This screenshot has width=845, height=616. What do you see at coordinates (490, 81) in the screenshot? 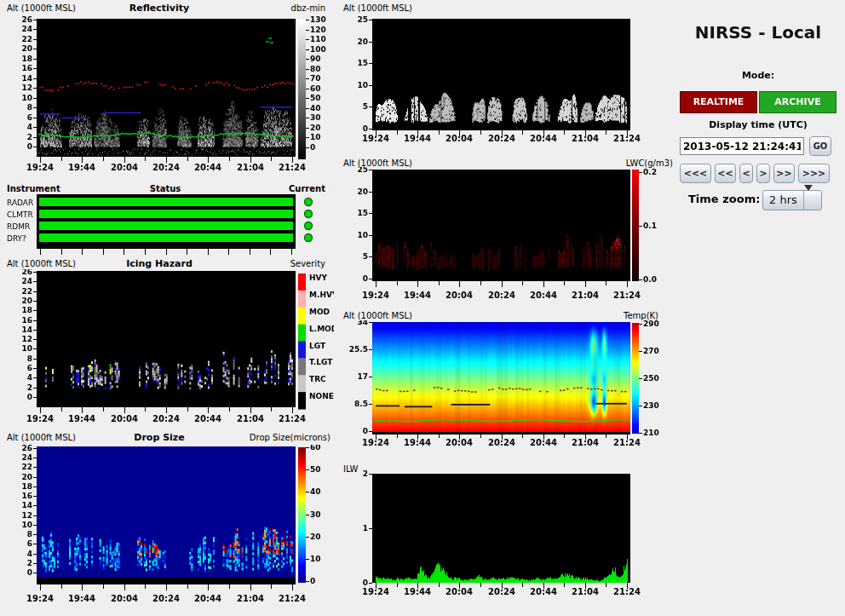
I see `cloud-mask-plot` at bounding box center [490, 81].